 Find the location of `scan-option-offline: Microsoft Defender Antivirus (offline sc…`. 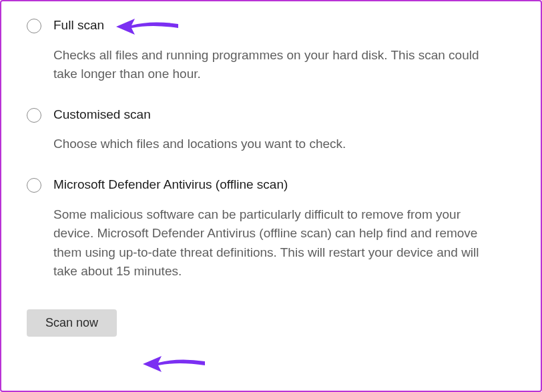

scan-option-offline: Microsoft Defender Antivirus (offline sc… is located at coordinates (271, 185).